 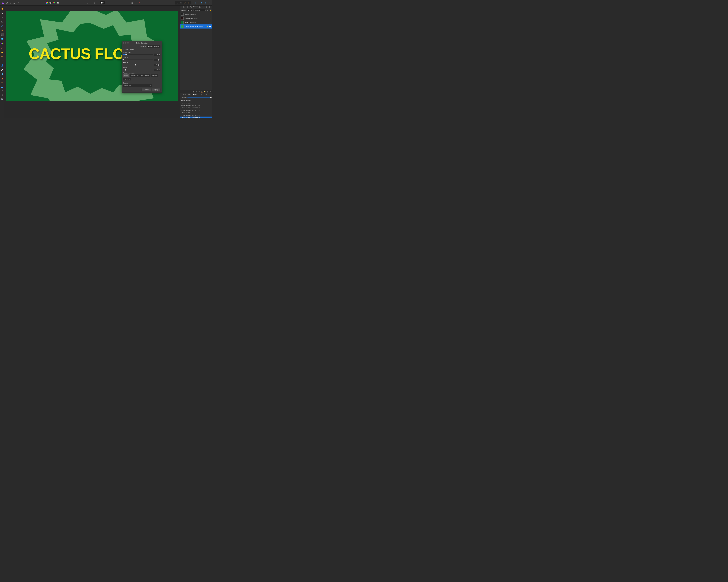 What do you see at coordinates (2, 9) in the screenshot?
I see `hand-tool: ✋` at bounding box center [2, 9].